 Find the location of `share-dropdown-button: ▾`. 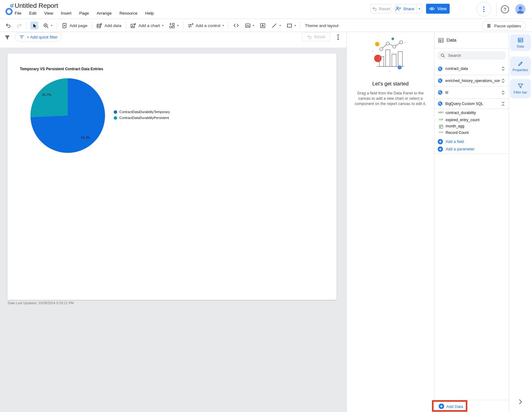

share-dropdown-button: ▾ is located at coordinates (419, 9).